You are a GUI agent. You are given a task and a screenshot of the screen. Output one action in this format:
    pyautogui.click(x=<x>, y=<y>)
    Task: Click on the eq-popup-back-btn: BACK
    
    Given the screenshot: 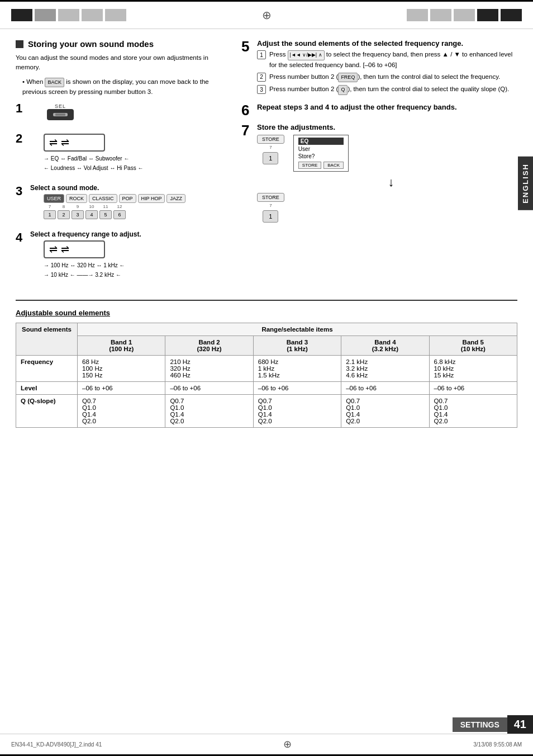 What is the action you would take?
    pyautogui.click(x=334, y=166)
    